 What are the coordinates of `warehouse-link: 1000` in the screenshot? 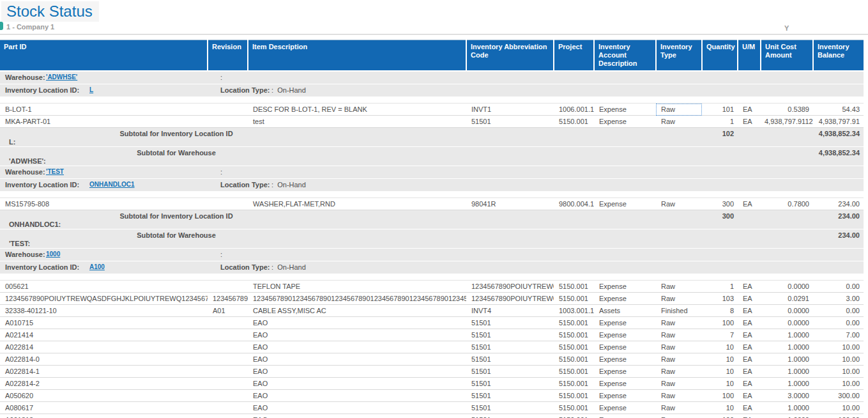 It's located at (53, 254).